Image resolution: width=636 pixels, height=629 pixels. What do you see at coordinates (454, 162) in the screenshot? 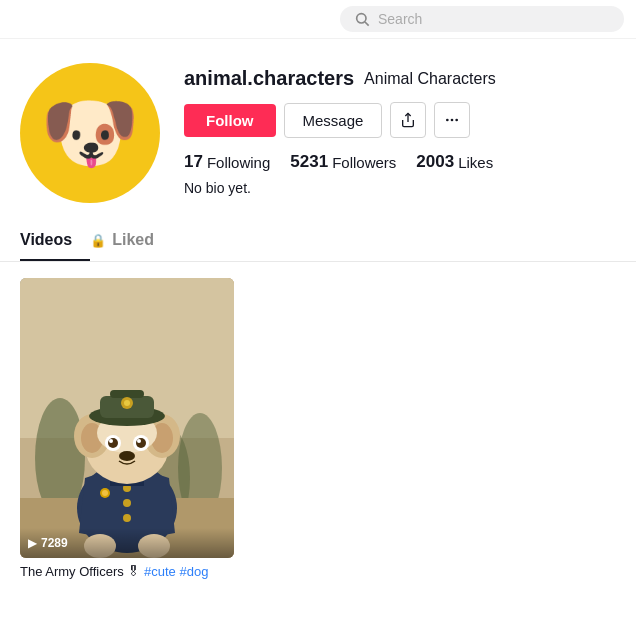
I see `likes-stat: 2003 Likes` at bounding box center [454, 162].